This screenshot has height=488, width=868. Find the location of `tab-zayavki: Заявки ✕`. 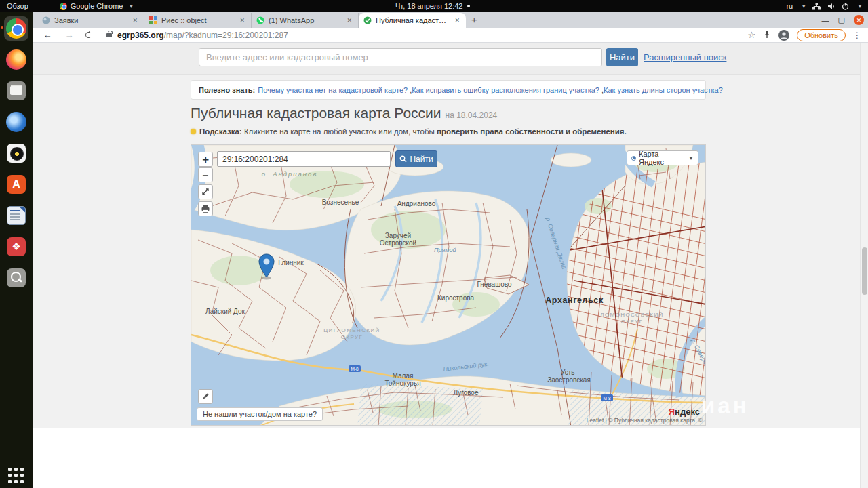

tab-zayavki: Заявки ✕ is located at coordinates (91, 20).